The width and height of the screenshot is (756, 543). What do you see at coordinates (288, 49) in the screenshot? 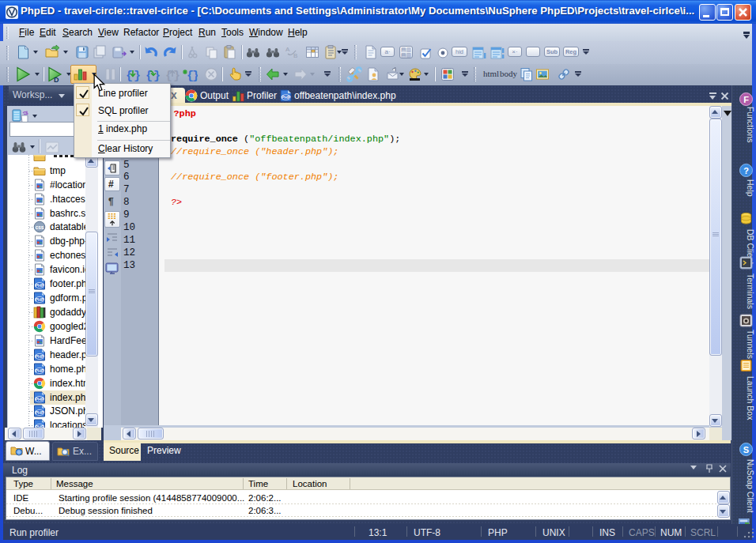
I see `svg-text: A` at bounding box center [288, 49].